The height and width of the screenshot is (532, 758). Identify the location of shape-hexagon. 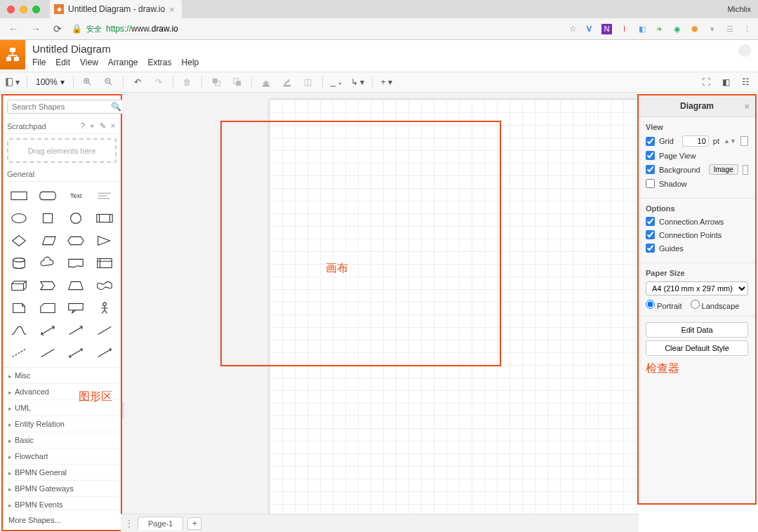
(76, 241).